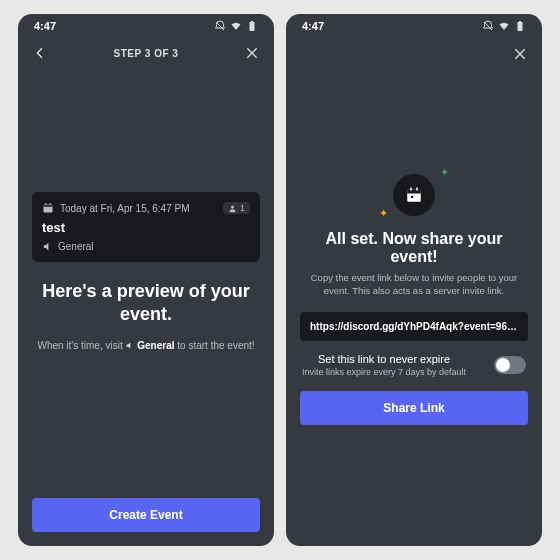  Describe the element at coordinates (146, 54) in the screenshot. I see `step-indicator: STEP 3 OF 3` at that location.